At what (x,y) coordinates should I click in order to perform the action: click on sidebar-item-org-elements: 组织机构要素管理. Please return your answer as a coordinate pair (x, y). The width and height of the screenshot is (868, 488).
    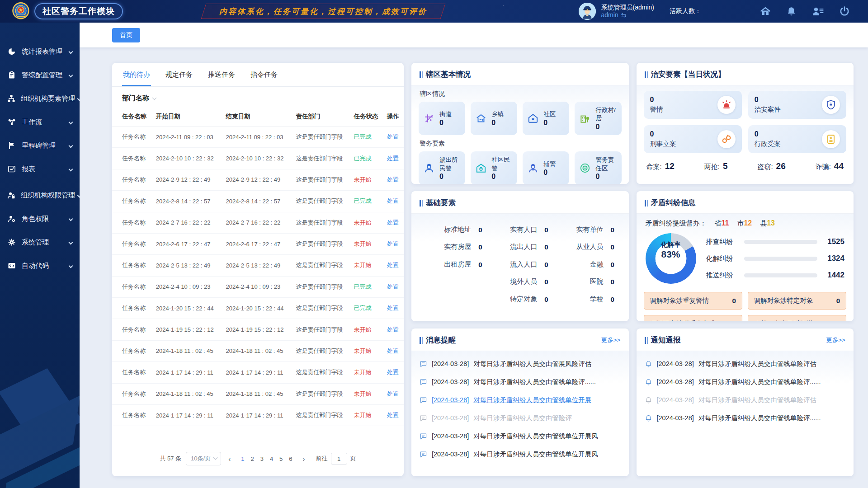
    Looking at the image, I should click on (40, 99).